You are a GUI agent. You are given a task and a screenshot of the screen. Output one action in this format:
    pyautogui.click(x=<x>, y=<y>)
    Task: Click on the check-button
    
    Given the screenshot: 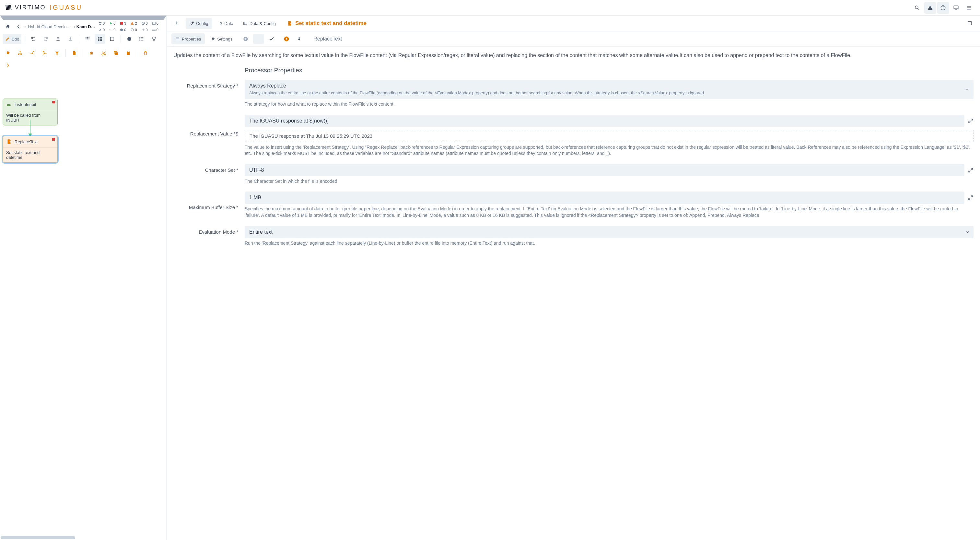 What is the action you would take?
    pyautogui.click(x=272, y=39)
    